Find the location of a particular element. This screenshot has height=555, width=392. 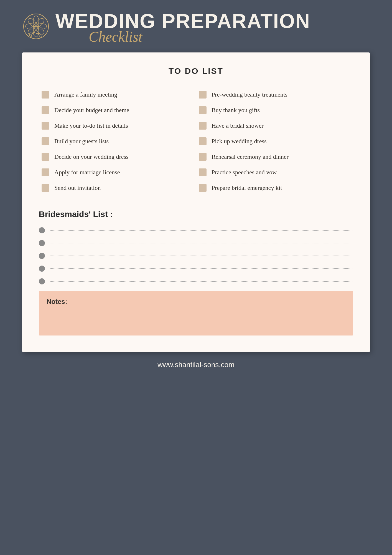

main-title: WEDDING PREPARATION is located at coordinates (183, 21).